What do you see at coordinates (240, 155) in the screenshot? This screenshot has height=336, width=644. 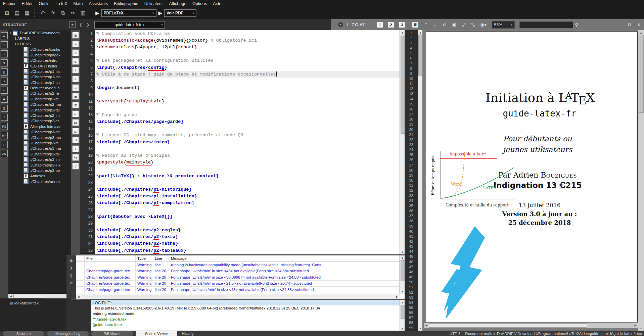 I see `editor-line: 19% Retour au style principal` at bounding box center [240, 155].